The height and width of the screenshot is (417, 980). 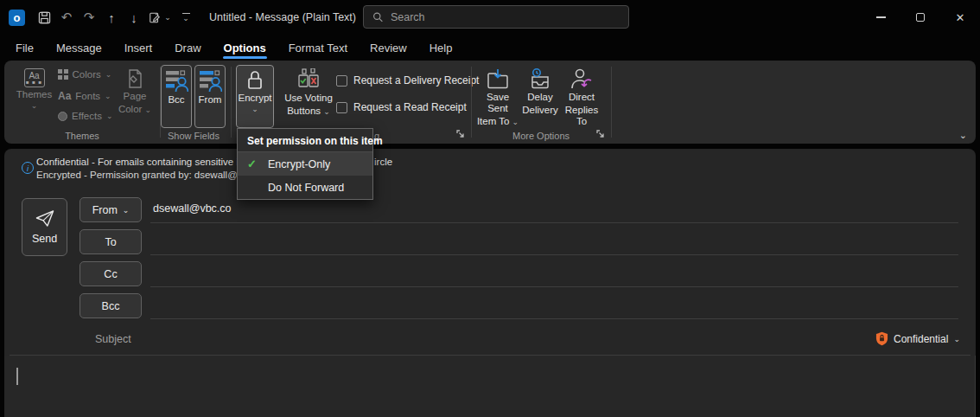 I want to click on text-cursor, so click(x=17, y=376).